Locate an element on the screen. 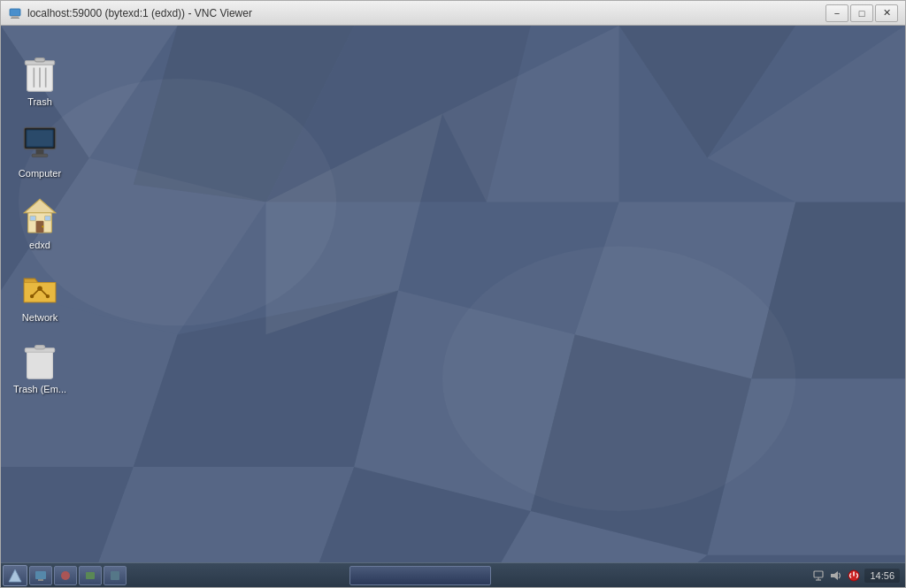 Image resolution: width=906 pixels, height=588 pixels. taskbar-tray: 14:56 is located at coordinates (857, 576).